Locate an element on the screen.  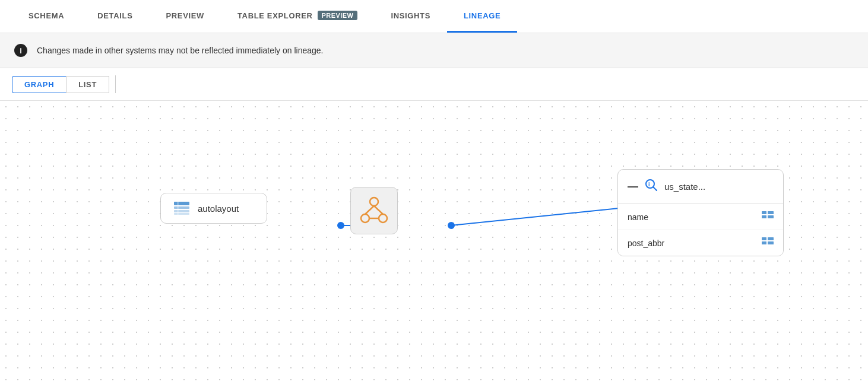
destination-node: — i us_state... name is located at coordinates (701, 212).